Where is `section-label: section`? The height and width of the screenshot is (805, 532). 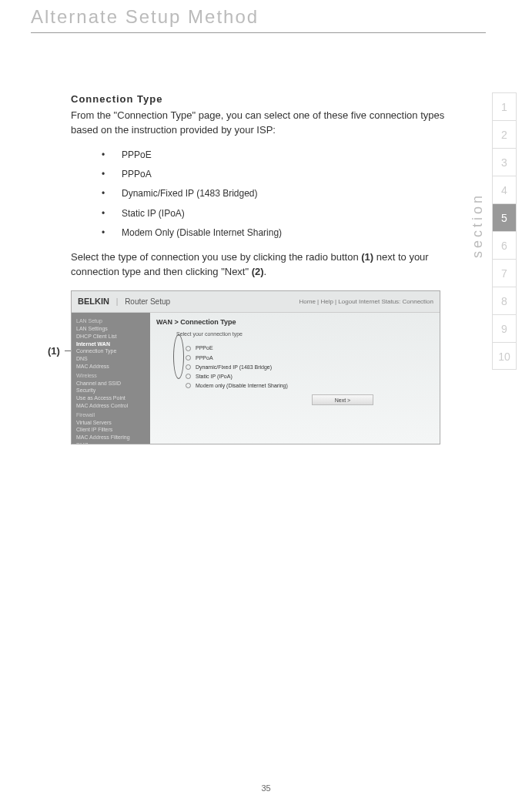 section-label: section is located at coordinates (477, 225).